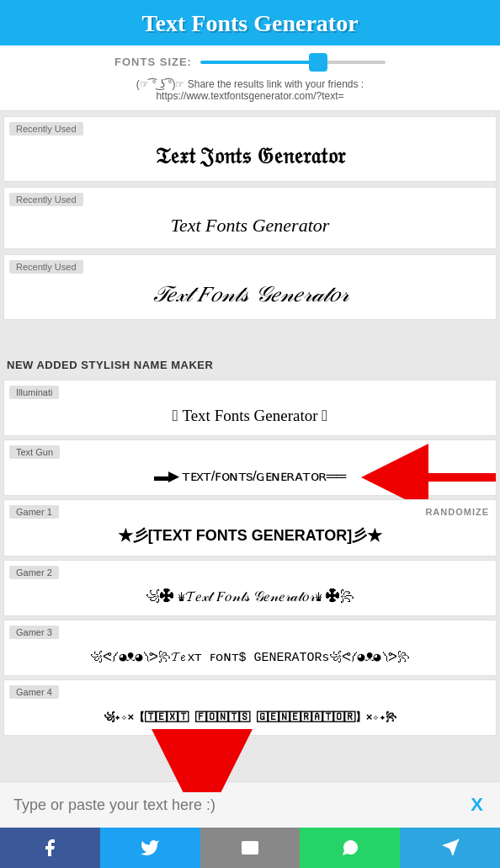  Describe the element at coordinates (250, 332) in the screenshot. I see `section-spacer` at that location.